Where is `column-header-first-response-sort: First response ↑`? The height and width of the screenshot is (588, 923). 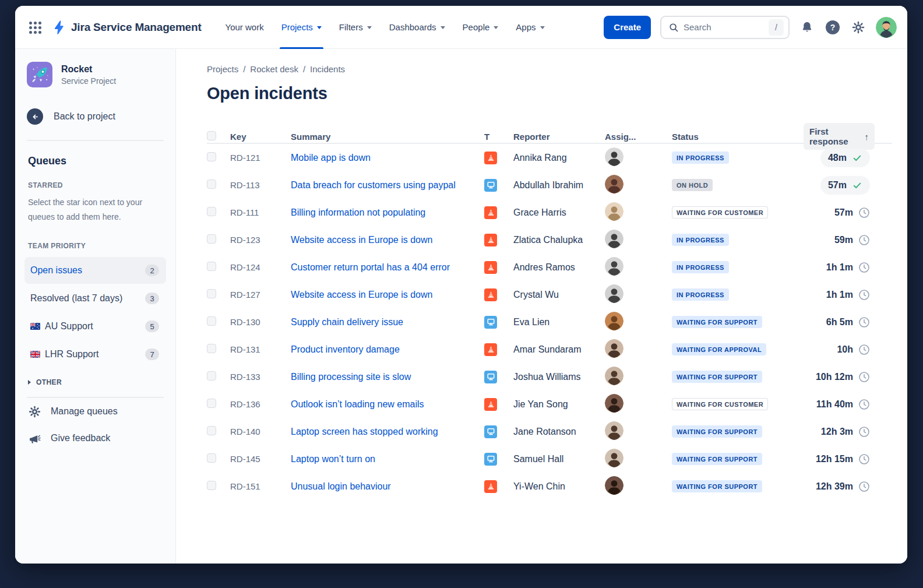
column-header-first-response-sort: First response ↑ is located at coordinates (839, 136).